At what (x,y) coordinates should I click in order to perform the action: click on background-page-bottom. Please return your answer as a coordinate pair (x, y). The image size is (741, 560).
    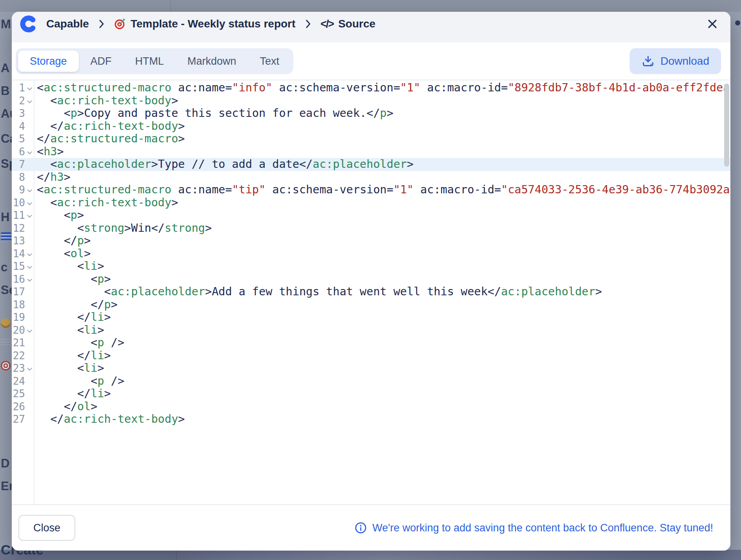
    Looking at the image, I should click on (370, 555).